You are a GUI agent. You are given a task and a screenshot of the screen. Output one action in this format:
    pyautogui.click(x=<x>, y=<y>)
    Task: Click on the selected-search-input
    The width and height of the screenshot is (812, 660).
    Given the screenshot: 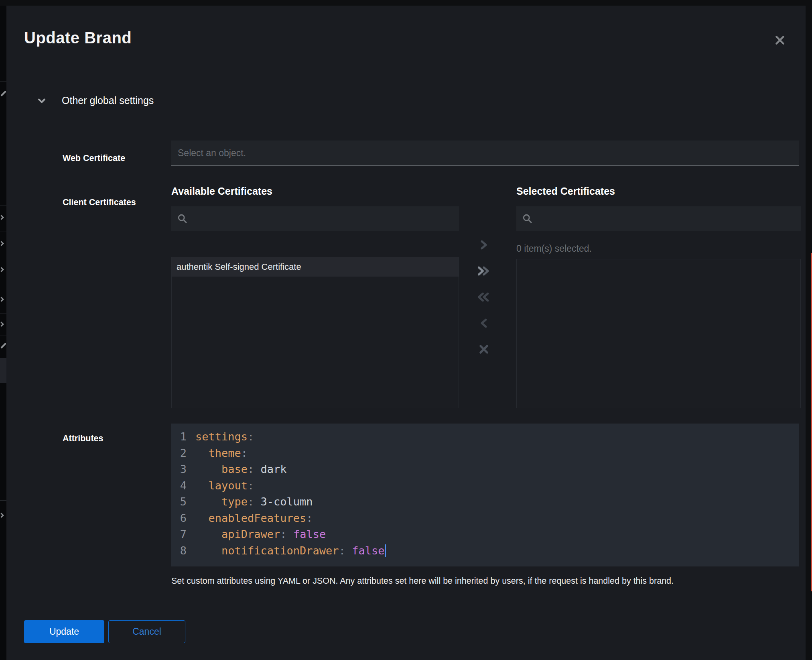 What is the action you would take?
    pyautogui.click(x=666, y=219)
    